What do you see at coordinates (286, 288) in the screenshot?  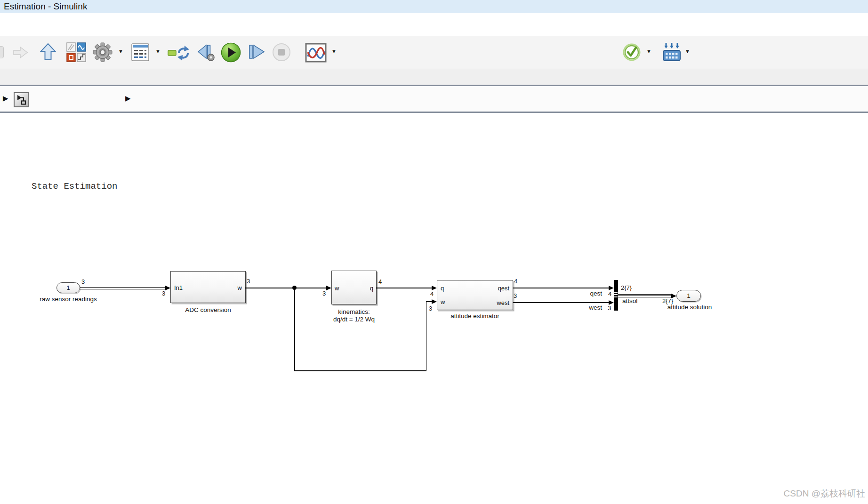 I see `signal-line-w` at bounding box center [286, 288].